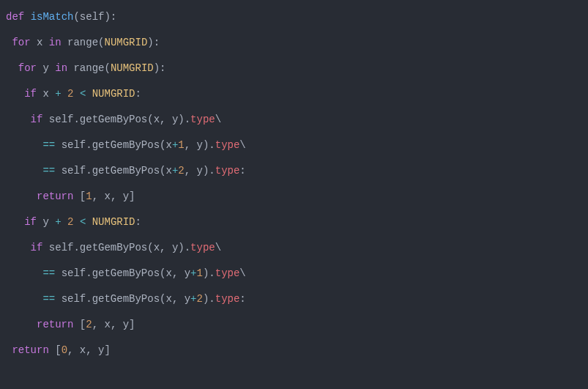 Image resolution: width=588 pixels, height=389 pixels. I want to click on code-line: if x + 2 < NUMGRID:, so click(294, 94).